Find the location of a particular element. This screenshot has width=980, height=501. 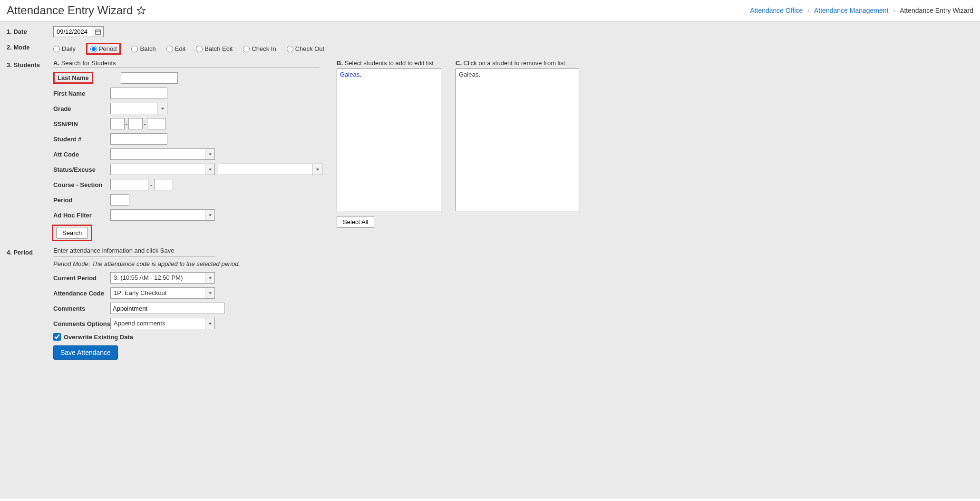

ssn-sep: - is located at coordinates (145, 124).